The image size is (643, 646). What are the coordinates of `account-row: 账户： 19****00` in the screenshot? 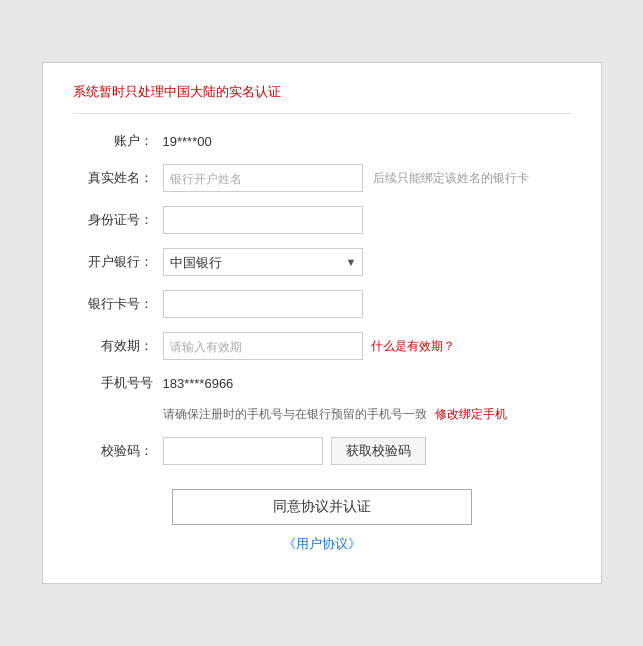 It's located at (322, 141).